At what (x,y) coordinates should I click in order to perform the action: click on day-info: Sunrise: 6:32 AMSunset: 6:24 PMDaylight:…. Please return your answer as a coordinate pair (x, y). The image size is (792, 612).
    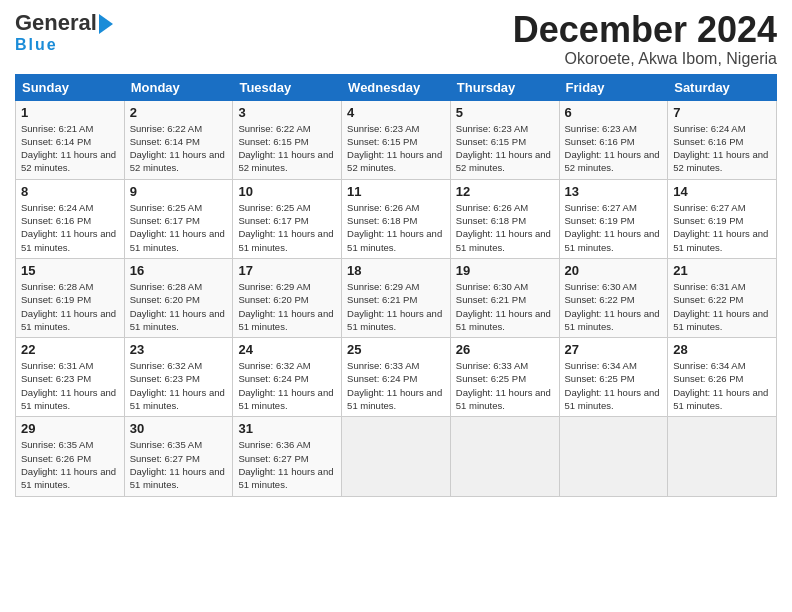
    Looking at the image, I should click on (286, 386).